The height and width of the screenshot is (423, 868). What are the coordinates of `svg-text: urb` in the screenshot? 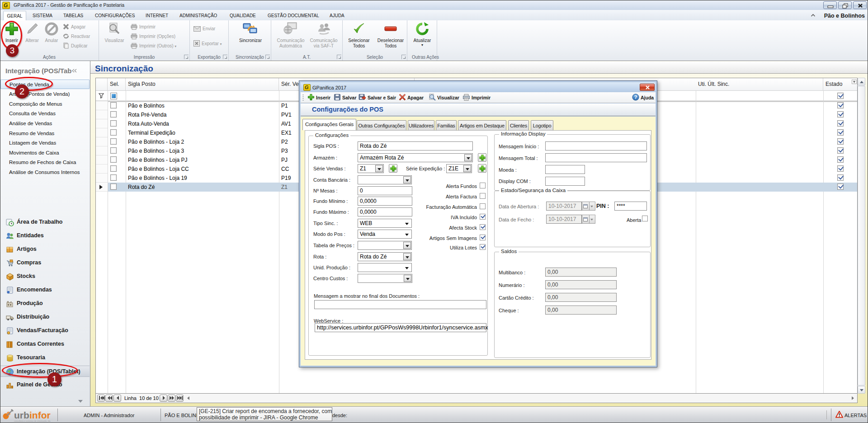 It's located at (22, 415).